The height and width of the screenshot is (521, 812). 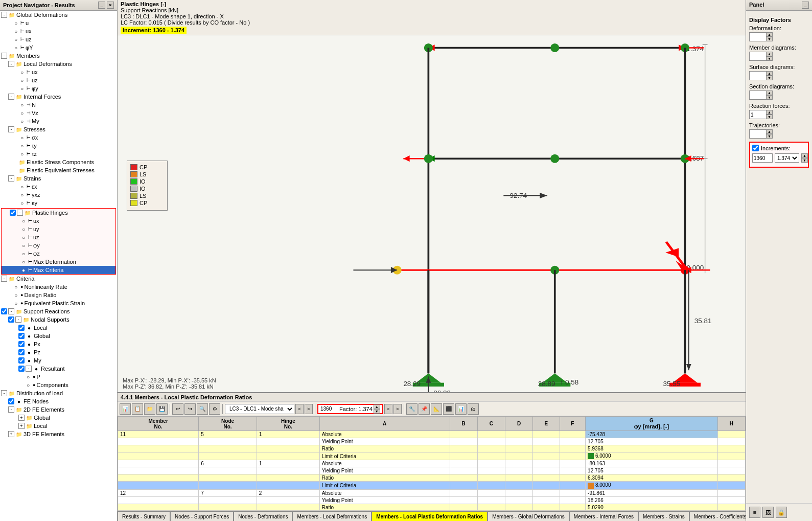 What do you see at coordinates (770, 35) in the screenshot?
I see `deformation-up: ▲` at bounding box center [770, 35].